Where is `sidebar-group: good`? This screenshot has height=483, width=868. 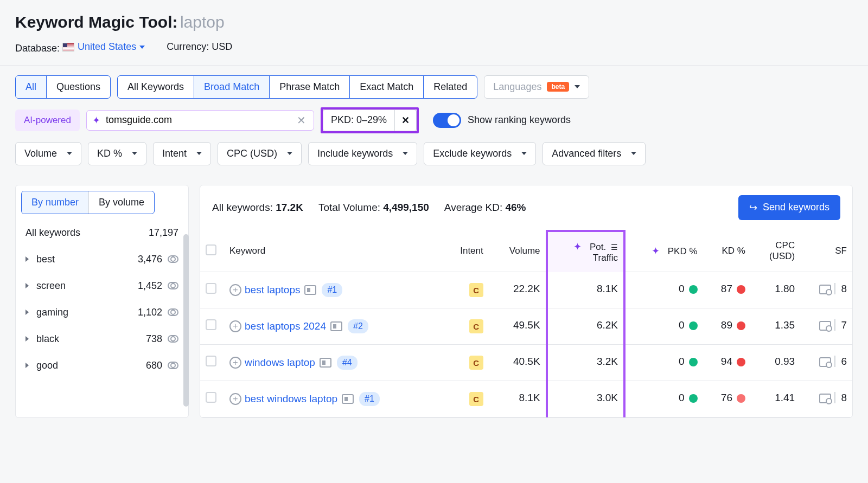
sidebar-group: good is located at coordinates (80, 365).